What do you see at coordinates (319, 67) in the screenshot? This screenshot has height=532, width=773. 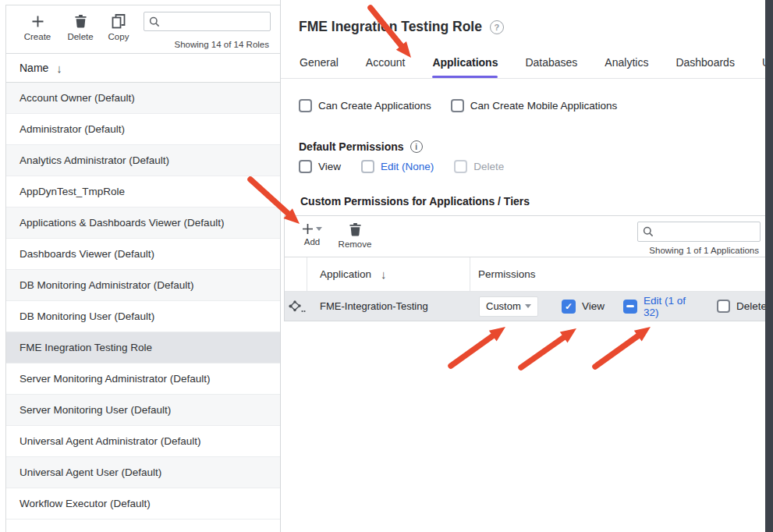 I see `tab: General` at bounding box center [319, 67].